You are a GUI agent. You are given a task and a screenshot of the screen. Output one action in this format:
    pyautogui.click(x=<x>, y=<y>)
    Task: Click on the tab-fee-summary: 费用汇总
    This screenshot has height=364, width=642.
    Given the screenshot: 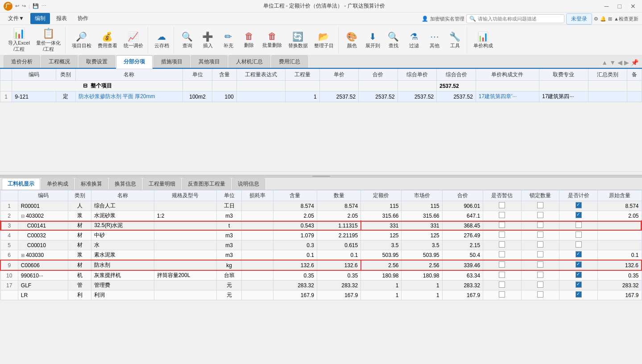 What is the action you would take?
    pyautogui.click(x=290, y=62)
    